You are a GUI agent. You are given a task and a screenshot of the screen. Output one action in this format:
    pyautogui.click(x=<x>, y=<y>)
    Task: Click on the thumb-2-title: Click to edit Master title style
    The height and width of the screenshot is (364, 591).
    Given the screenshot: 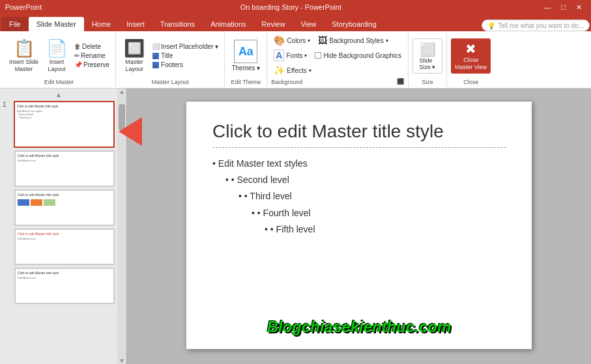 What is the action you would take?
    pyautogui.click(x=65, y=156)
    